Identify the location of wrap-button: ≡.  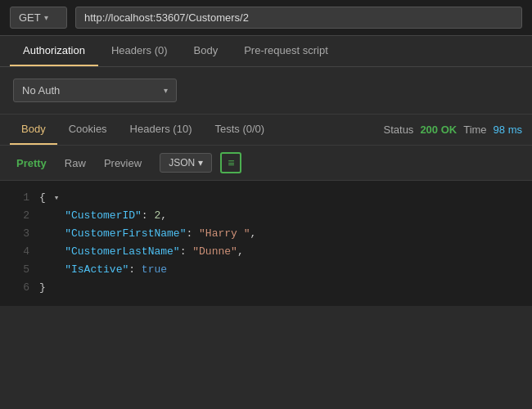
(231, 163).